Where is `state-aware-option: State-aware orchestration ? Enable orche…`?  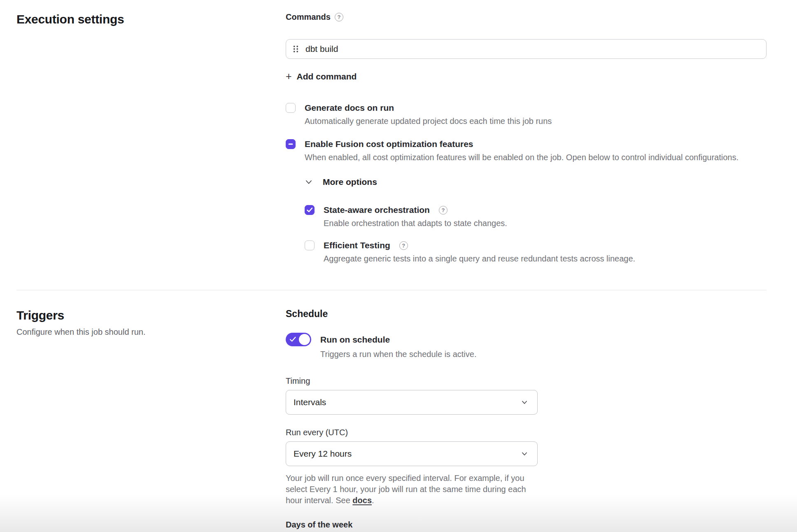
state-aware-option: State-aware orchestration ? Enable orche… is located at coordinates (536, 217).